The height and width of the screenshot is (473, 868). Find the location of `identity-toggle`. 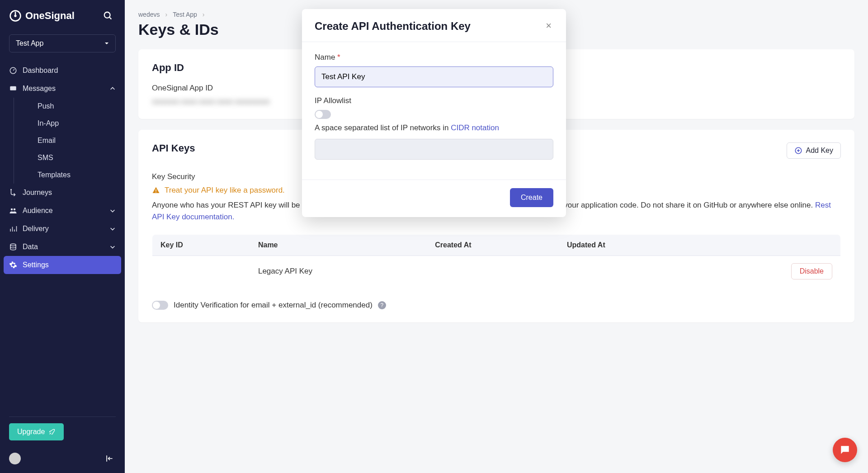

identity-toggle is located at coordinates (160, 305).